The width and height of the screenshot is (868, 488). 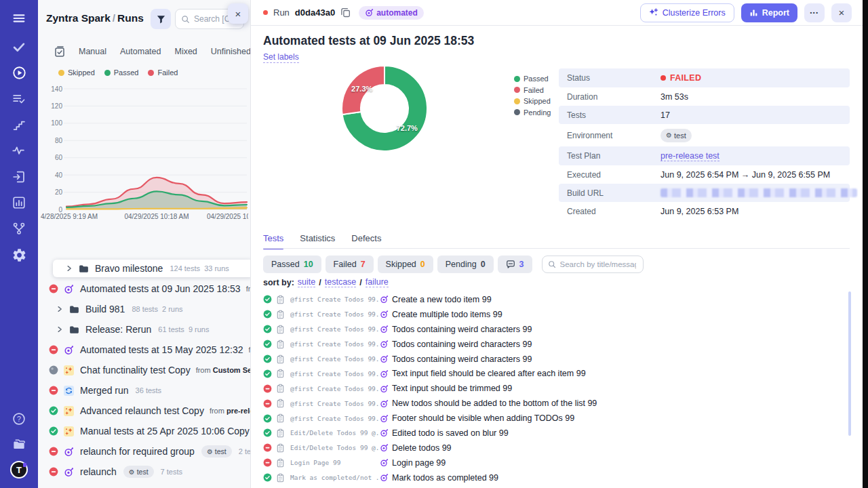 What do you see at coordinates (19, 125) in the screenshot?
I see `sidebar-item-milestones` at bounding box center [19, 125].